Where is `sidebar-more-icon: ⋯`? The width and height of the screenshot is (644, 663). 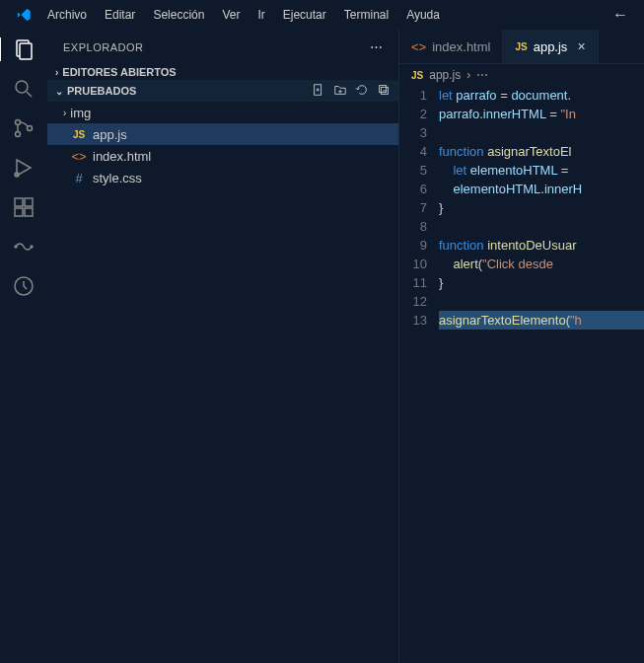 sidebar-more-icon: ⋯ is located at coordinates (377, 47).